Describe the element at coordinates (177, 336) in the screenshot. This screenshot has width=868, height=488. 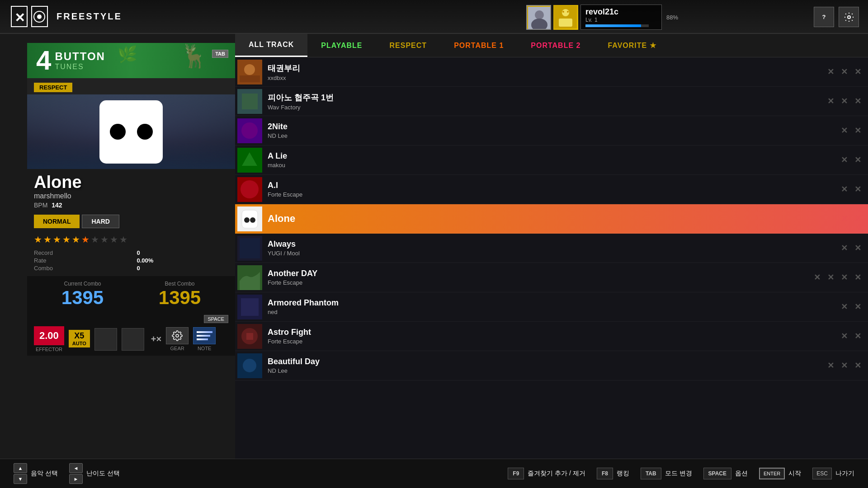
I see `gear-icon` at that location.